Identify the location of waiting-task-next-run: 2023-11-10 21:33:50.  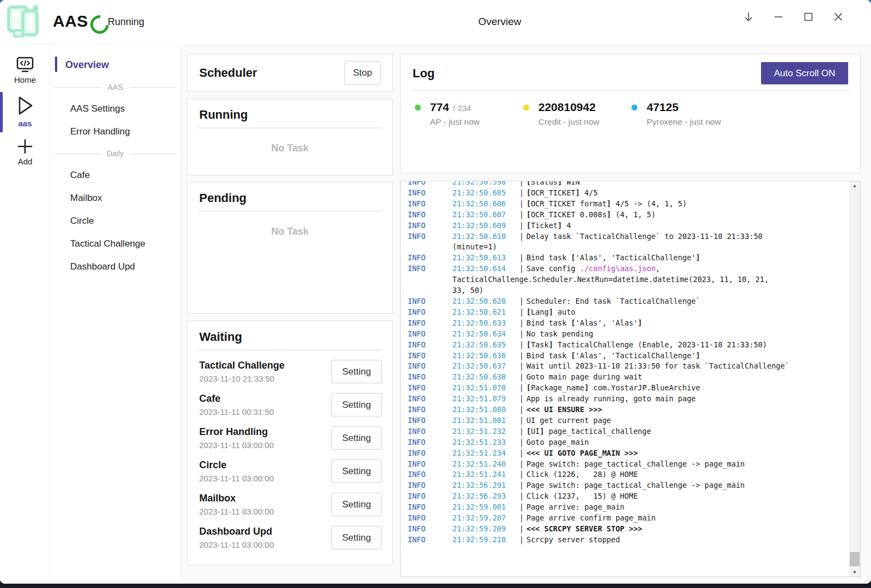
(242, 379).